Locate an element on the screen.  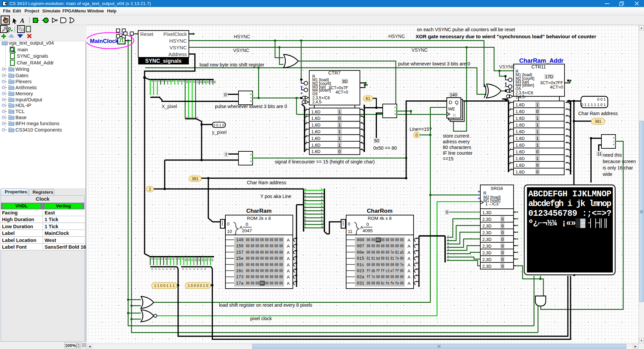
svg-text: TCL is located at coordinates (20, 111).